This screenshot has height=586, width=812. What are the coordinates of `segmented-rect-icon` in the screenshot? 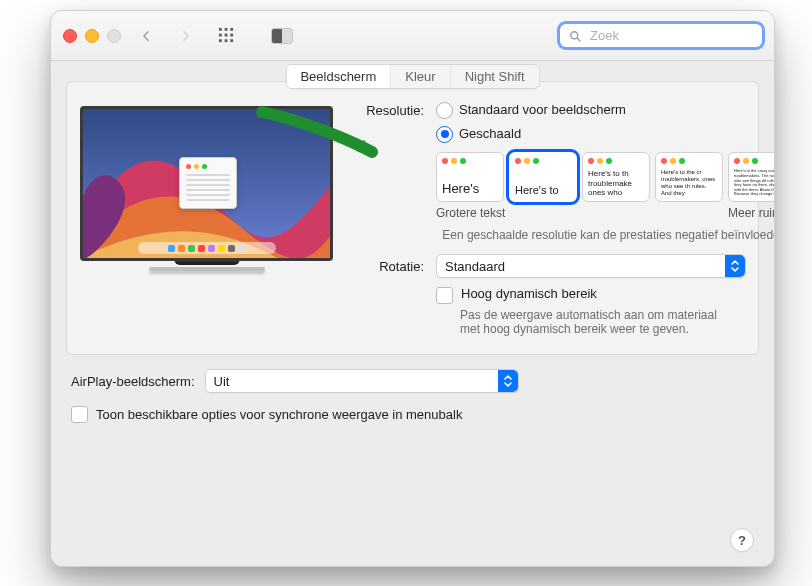 It's located at (282, 36).